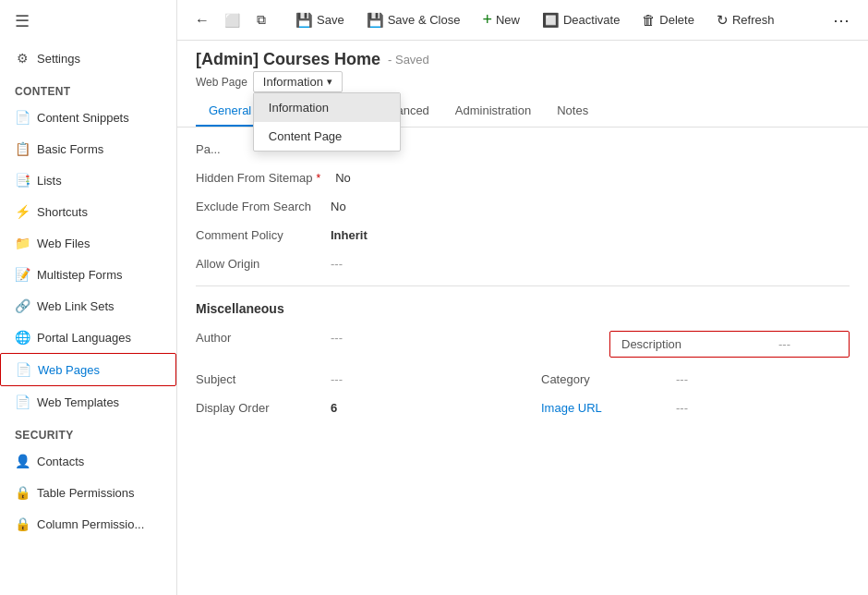 The image size is (868, 595). Describe the element at coordinates (297, 81) in the screenshot. I see `dropdown-trigger: Information ▾` at that location.